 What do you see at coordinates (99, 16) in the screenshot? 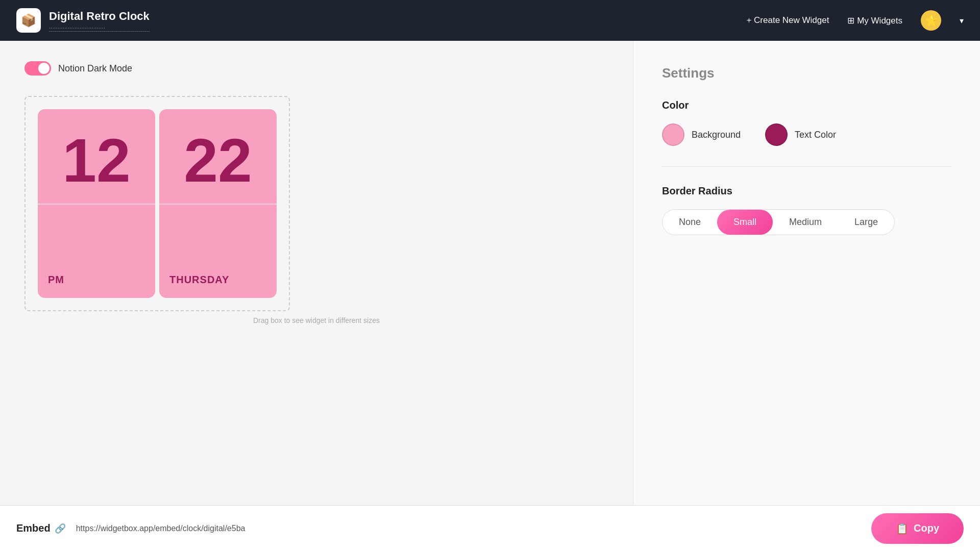
I see `app-title: Digital Retro Clock` at bounding box center [99, 16].